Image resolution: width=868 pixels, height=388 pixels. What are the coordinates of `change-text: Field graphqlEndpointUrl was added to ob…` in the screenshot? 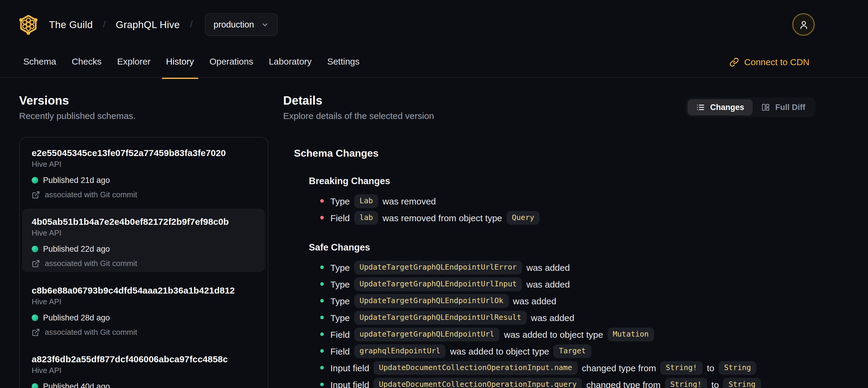 It's located at (462, 351).